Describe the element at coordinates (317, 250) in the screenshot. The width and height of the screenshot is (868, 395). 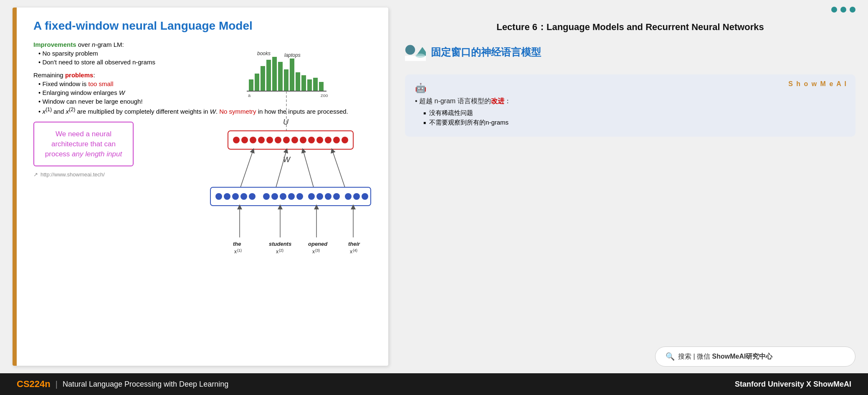
I see `svg-text: (3)` at that location.